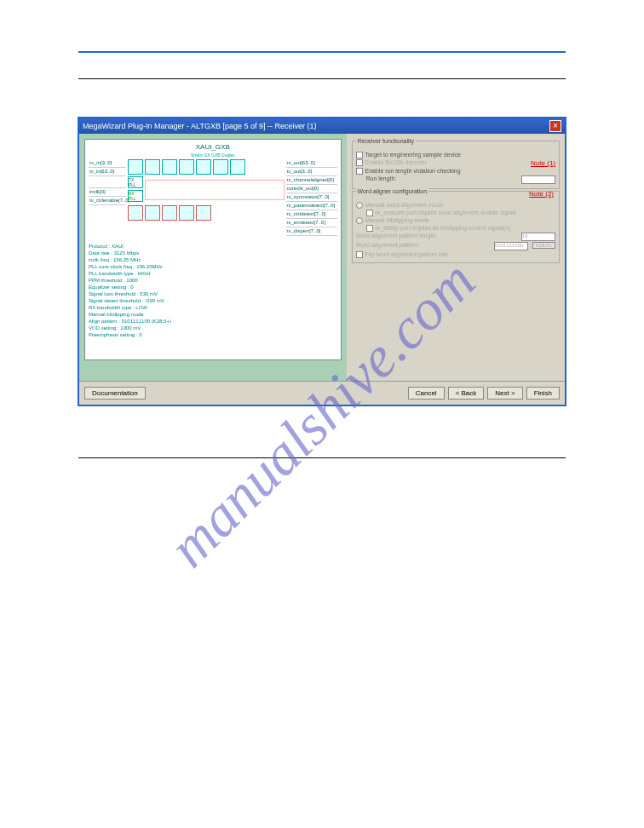 This screenshot has width=644, height=828. I want to click on note-1: Note (1), so click(543, 164).